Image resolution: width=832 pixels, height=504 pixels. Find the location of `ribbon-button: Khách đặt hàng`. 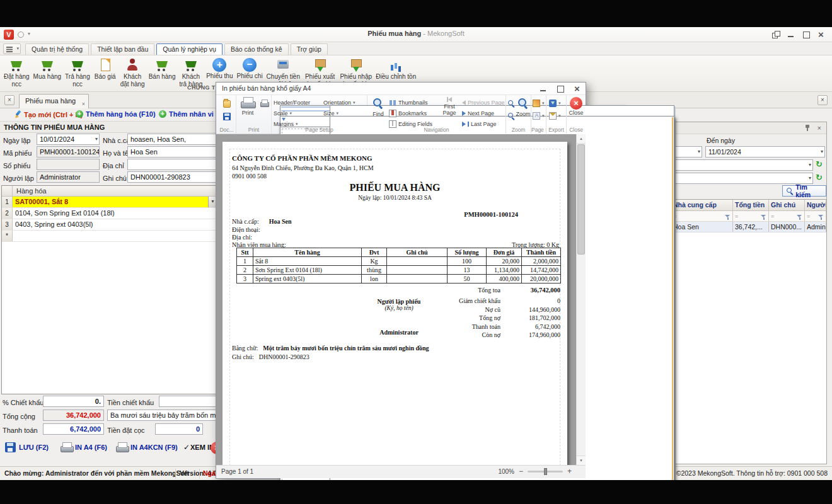

ribbon-button: Khách đặt hàng is located at coordinates (132, 72).